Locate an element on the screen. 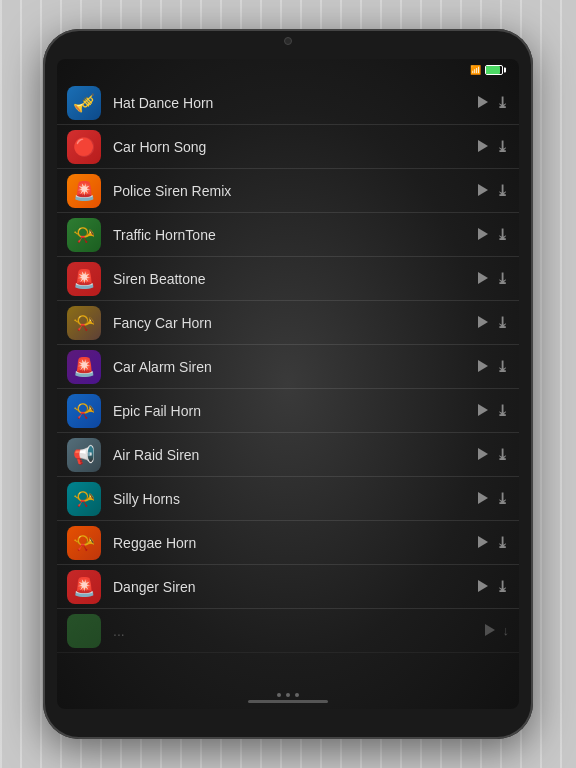  item-title: Epic Fail Horn is located at coordinates (296, 411).